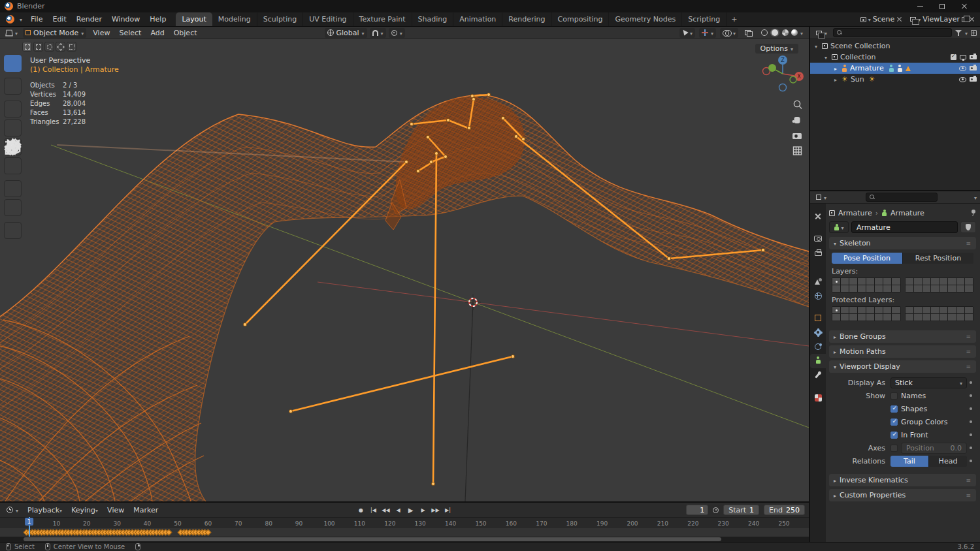 The image size is (980, 551). I want to click on datablock-selector, so click(839, 227).